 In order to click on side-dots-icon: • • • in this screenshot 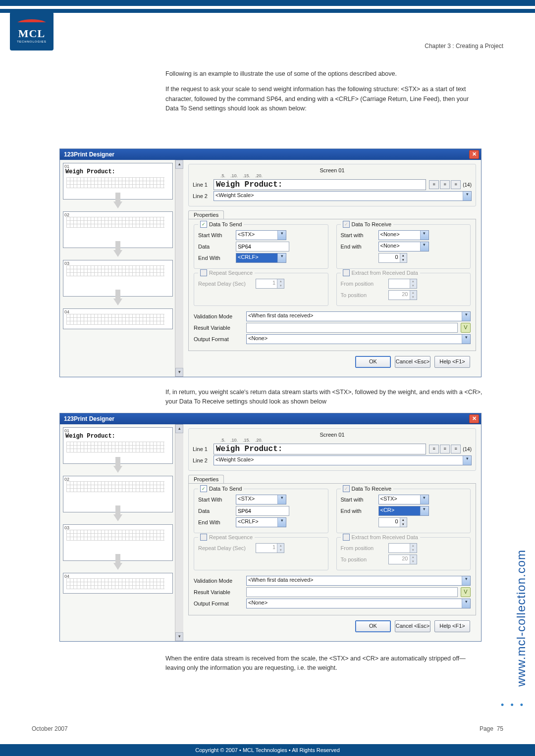, I will do `click(513, 705)`.